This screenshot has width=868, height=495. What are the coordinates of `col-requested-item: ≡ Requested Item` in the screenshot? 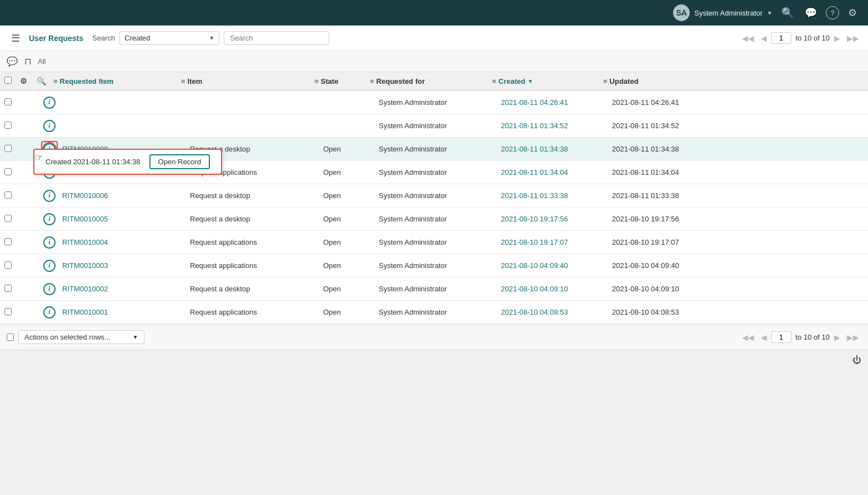 It's located at (117, 81).